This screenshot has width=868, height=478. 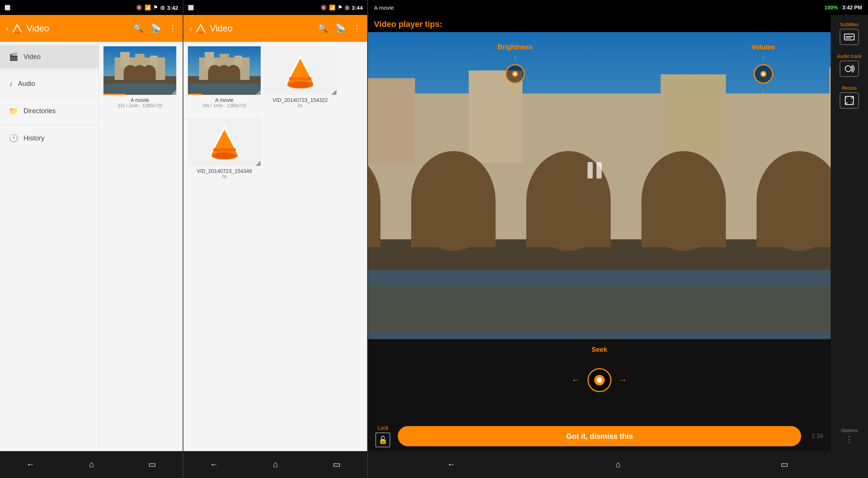 I want to click on audio-track-button: Audio track, so click(x=849, y=65).